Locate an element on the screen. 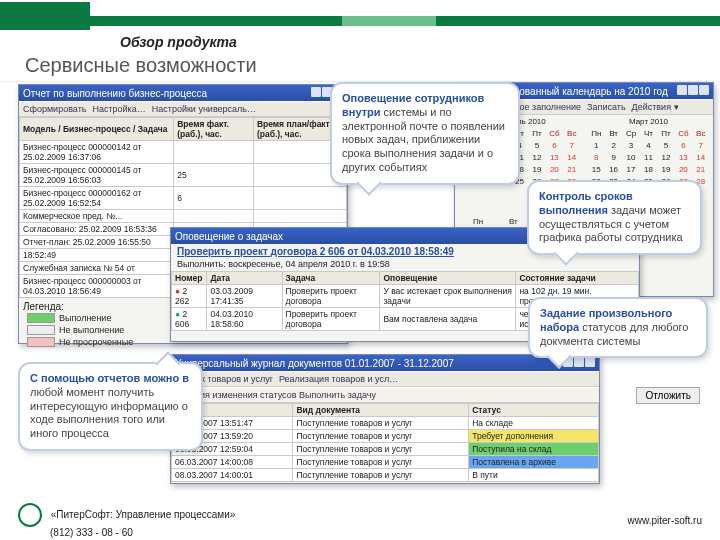 This screenshot has height=540, width=720. journal-table: ДатаВид документаСтатус 06.03.2007 13:51… is located at coordinates (385, 442).